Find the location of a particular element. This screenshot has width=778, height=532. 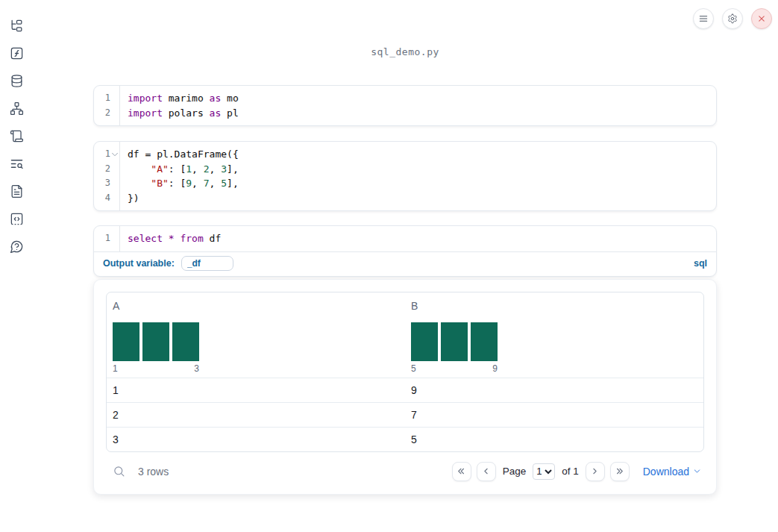

search-icon is located at coordinates (119, 472).